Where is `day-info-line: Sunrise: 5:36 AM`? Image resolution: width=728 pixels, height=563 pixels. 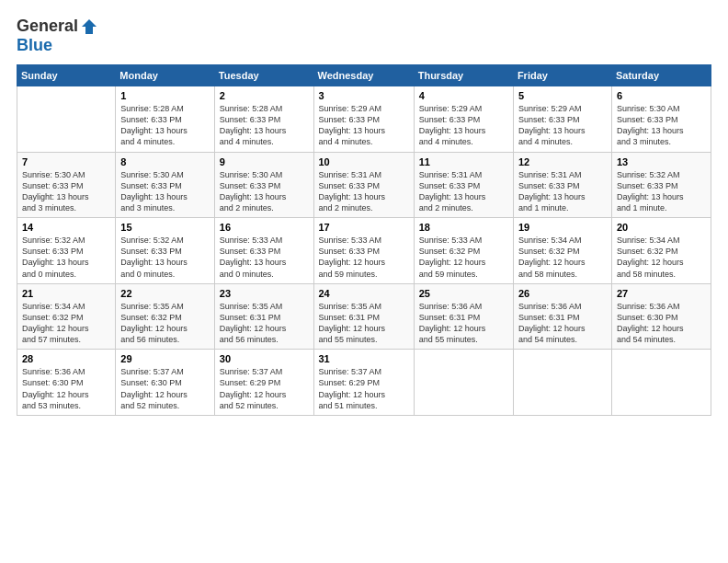 day-info-line: Sunrise: 5:36 AM is located at coordinates (662, 306).